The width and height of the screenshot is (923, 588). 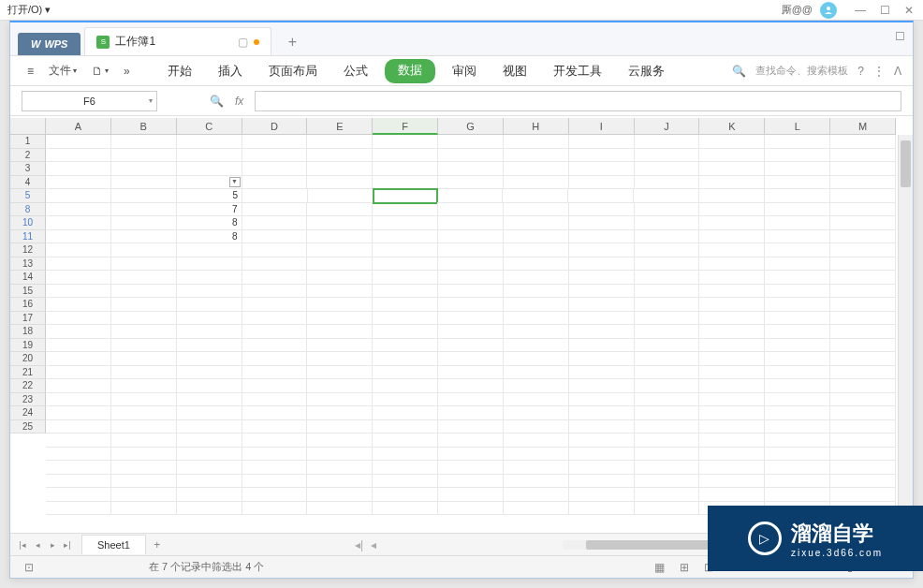 What do you see at coordinates (863, 197) in the screenshot?
I see `cell-M5` at bounding box center [863, 197].